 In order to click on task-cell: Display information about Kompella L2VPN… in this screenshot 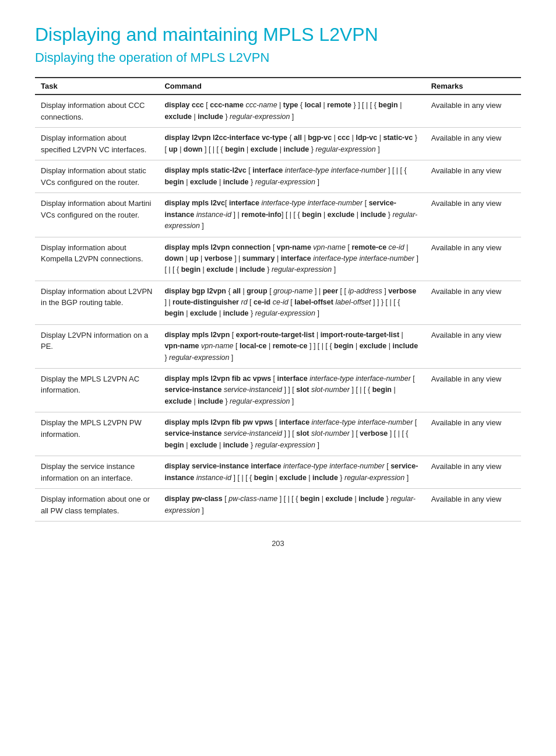, I will do `click(97, 259)`.